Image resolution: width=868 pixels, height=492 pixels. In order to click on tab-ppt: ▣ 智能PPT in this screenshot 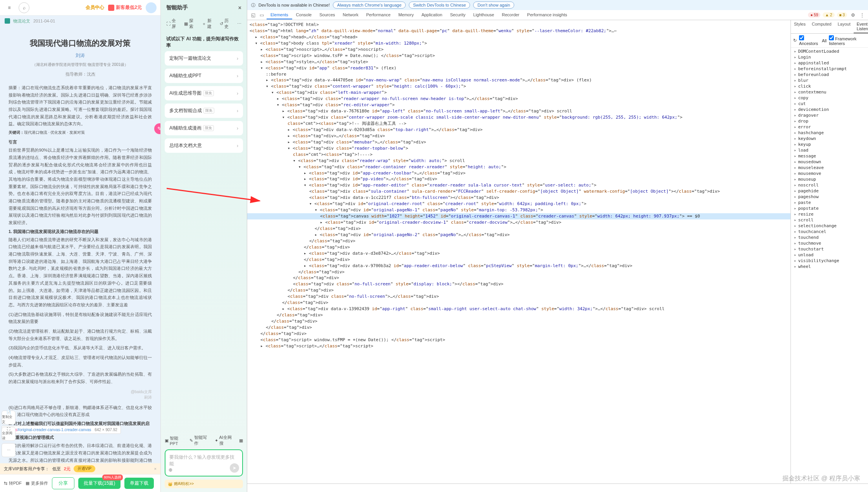, I will do `click(175, 440)`.